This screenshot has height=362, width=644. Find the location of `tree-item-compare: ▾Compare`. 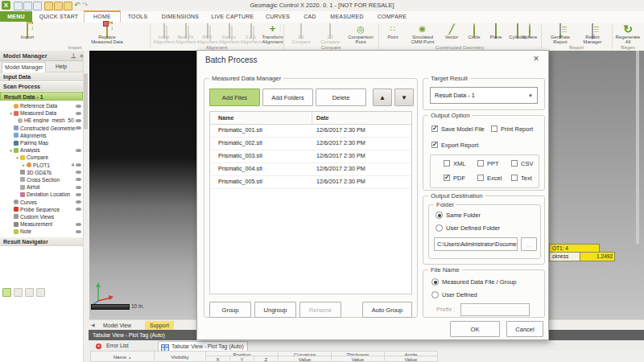

tree-item-compare: ▾Compare is located at coordinates (42, 158).